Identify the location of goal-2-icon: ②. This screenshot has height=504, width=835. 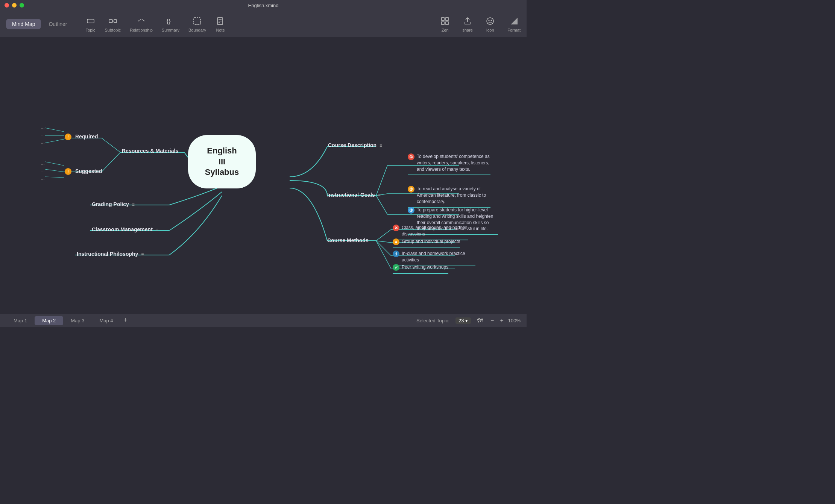
(411, 189).